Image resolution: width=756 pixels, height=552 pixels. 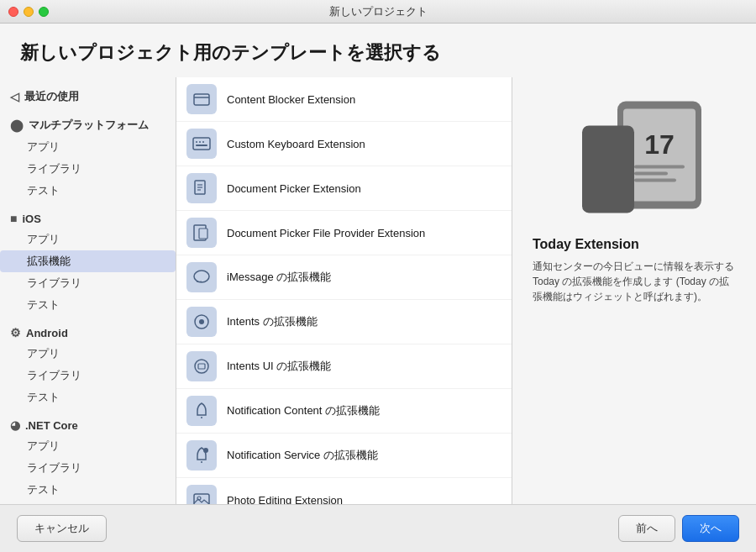 What do you see at coordinates (679, 528) in the screenshot?
I see `footer-right-buttons: 前へ 次へ` at bounding box center [679, 528].